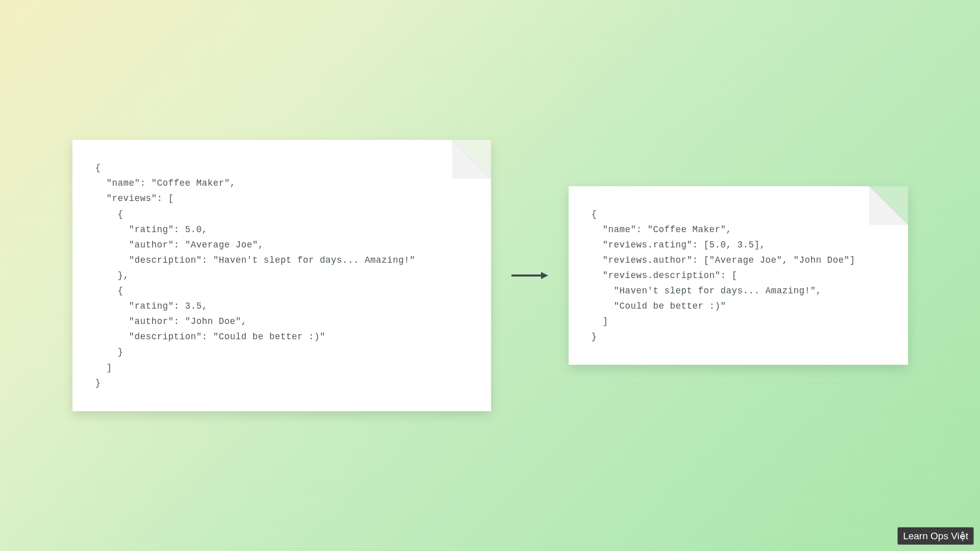  I want to click on output-json-code: { "name": "Coffee Maker", "reviews.ratin…, so click(738, 276).